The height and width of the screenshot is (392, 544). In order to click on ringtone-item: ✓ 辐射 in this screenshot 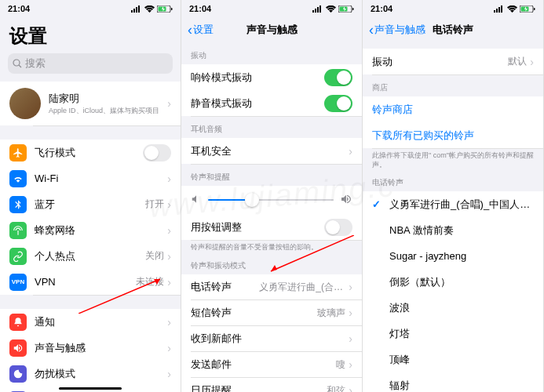, I will do `click(453, 383)`.